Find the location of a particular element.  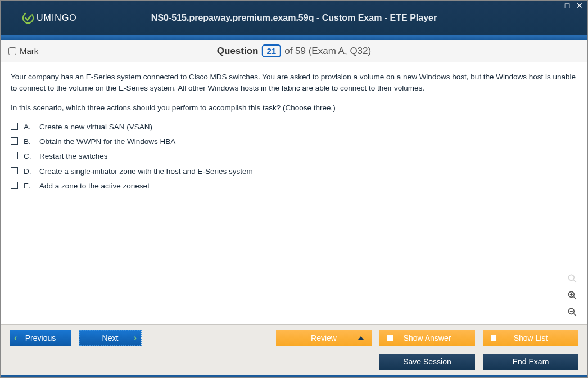

option-letter: A. is located at coordinates (29, 127).